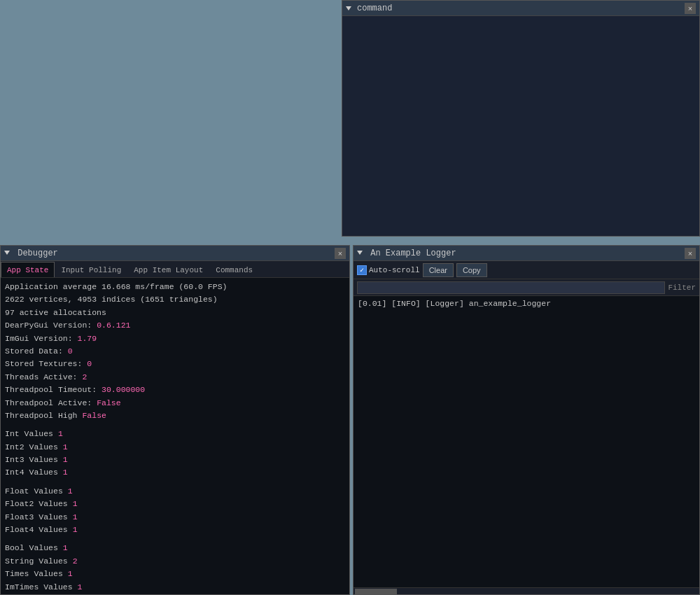 The height and width of the screenshot is (595, 700). I want to click on stat-int-values: Int Values 1, so click(175, 434).